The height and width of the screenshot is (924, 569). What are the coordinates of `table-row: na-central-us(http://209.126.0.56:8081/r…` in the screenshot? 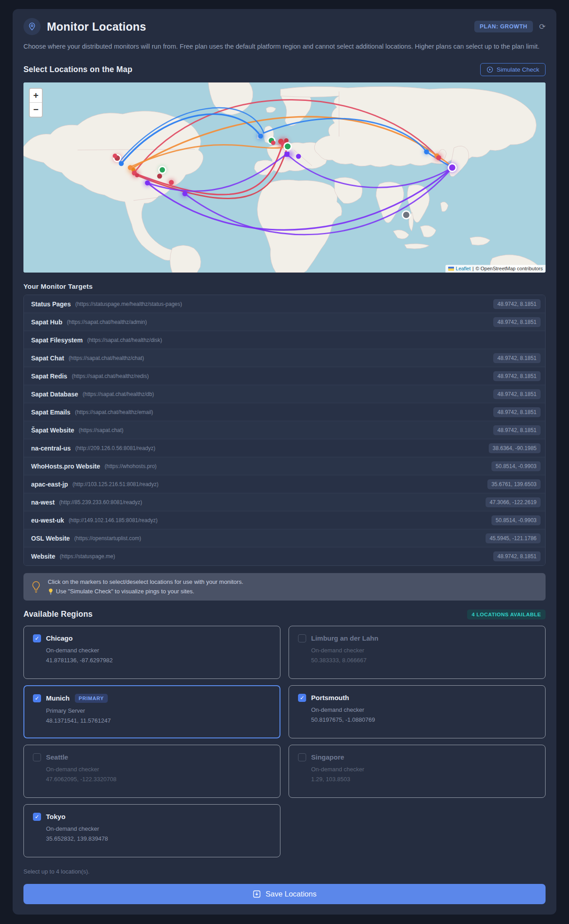 It's located at (284, 448).